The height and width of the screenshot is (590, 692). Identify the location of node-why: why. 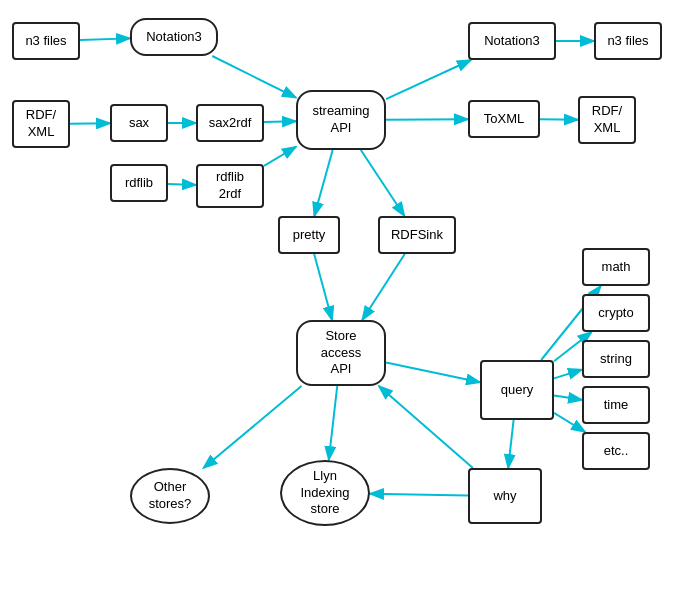
(505, 496).